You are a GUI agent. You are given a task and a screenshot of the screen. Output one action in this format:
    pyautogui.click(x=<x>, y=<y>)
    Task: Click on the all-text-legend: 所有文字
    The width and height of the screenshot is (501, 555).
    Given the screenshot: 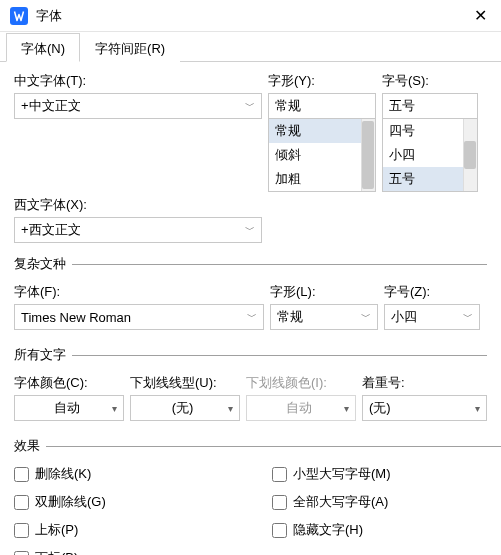 What is the action you would take?
    pyautogui.click(x=43, y=355)
    